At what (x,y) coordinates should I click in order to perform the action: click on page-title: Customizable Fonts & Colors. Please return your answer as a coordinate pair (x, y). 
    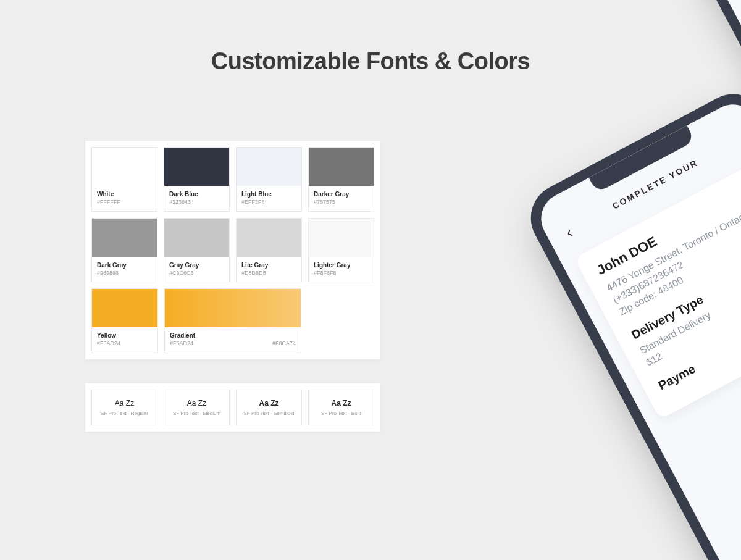
    Looking at the image, I should click on (371, 62).